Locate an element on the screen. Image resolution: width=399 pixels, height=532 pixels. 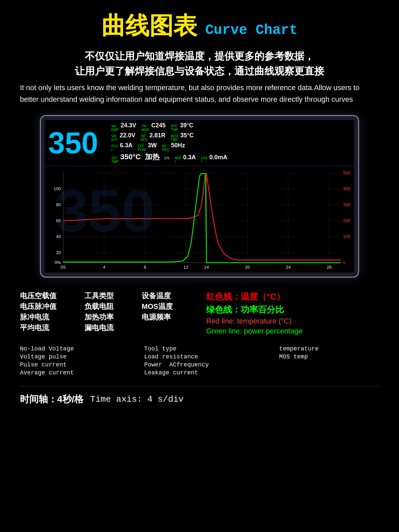
green-line is located at coordinates (202, 218).